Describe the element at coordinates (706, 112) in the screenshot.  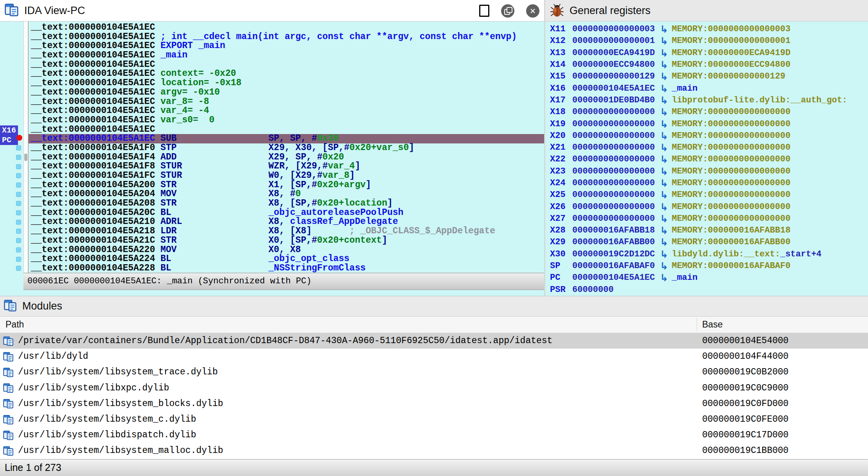
I see `register-row-x18: X180000000000000000↳MEMORY:0000000000000…` at that location.